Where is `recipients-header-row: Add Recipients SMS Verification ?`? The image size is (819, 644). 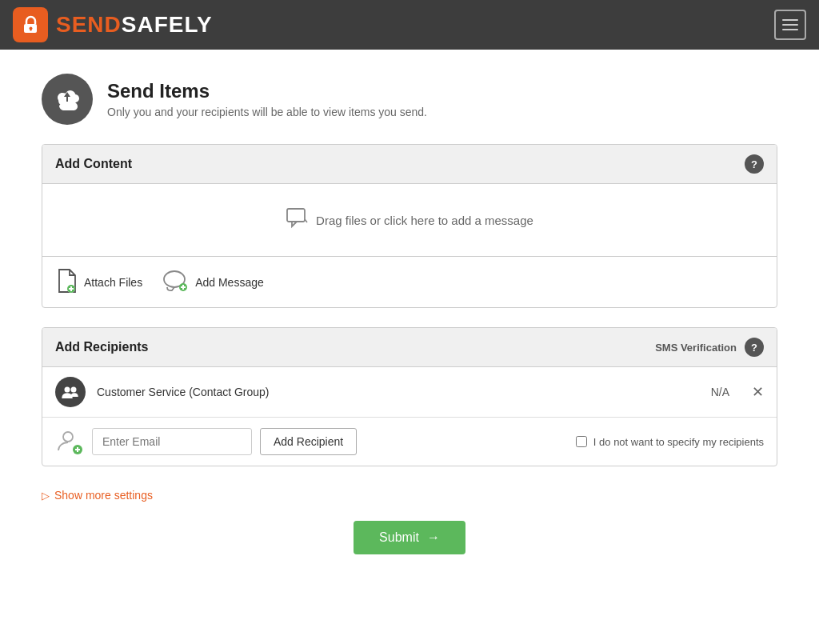 recipients-header-row: Add Recipients SMS Verification ? is located at coordinates (410, 347).